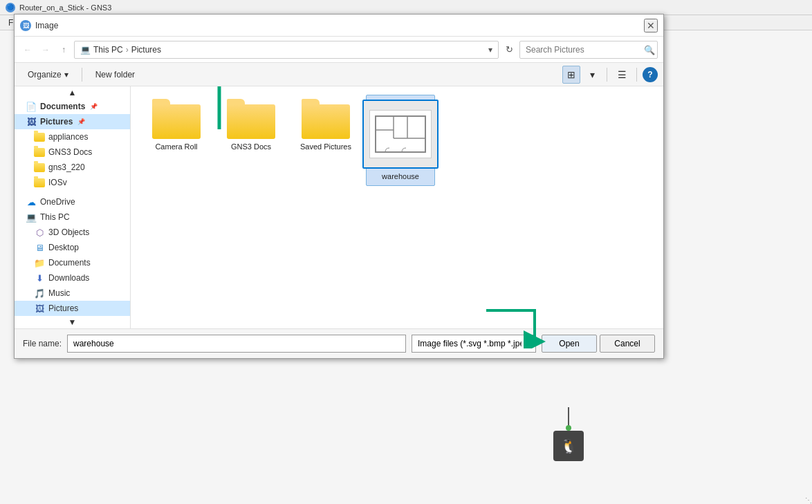 The image size is (812, 504). Describe the element at coordinates (147, 50) in the screenshot. I see `breadcrumb-pictures: Pictures` at that location.